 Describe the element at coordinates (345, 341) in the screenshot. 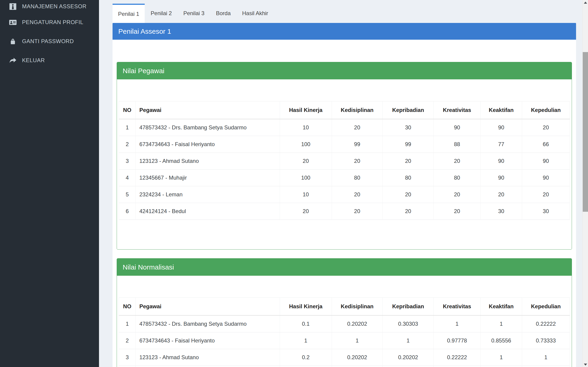

I see `table-row: 26734734643 - Faisal Heriyanto1110.97778…` at that location.